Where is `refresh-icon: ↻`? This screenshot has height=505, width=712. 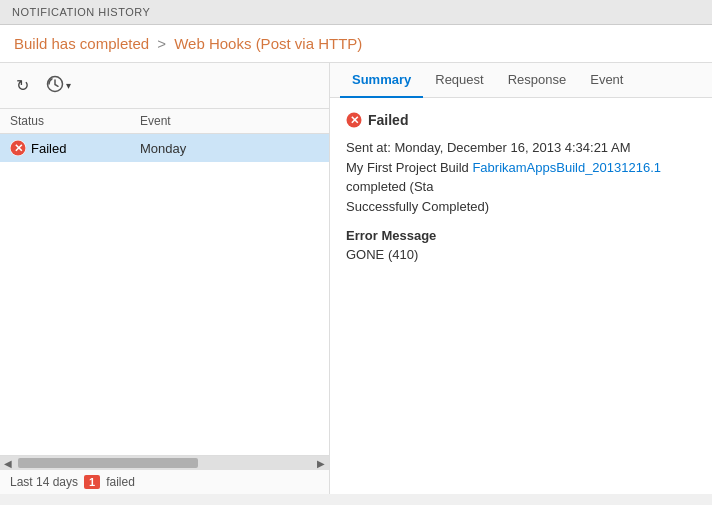 refresh-icon: ↻ is located at coordinates (22, 86).